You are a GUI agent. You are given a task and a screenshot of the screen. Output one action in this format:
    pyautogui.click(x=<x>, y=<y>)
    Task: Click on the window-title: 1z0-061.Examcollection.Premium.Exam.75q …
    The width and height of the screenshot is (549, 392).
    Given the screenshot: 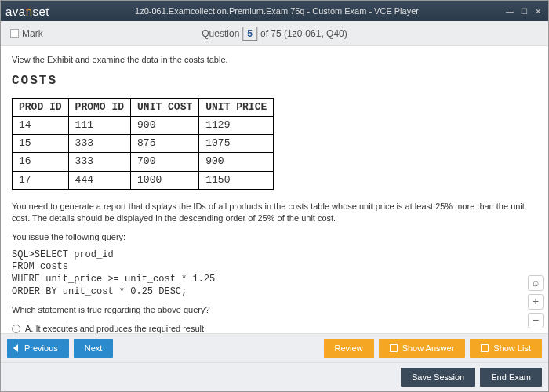 What is the action you would take?
    pyautogui.click(x=277, y=11)
    